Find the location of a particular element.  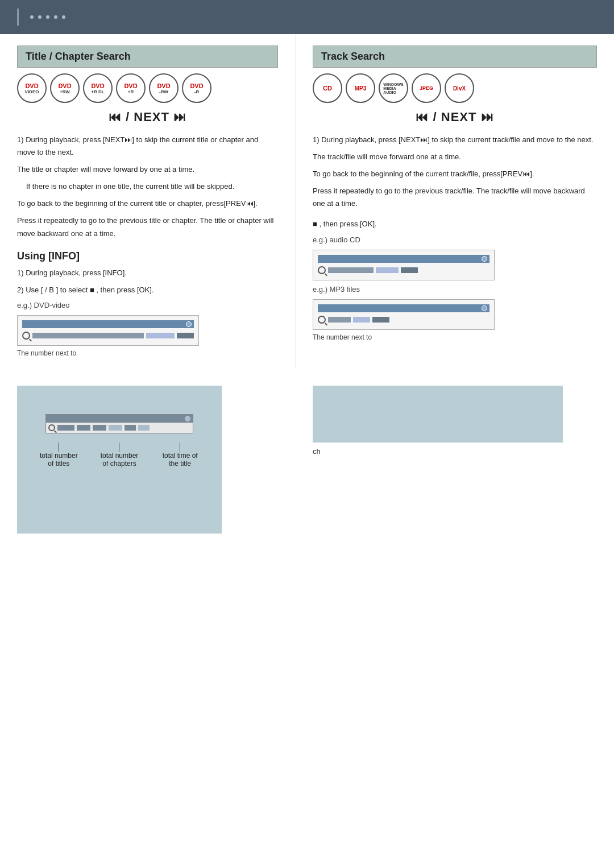

label-total-titles: total number of titles is located at coordinates (59, 460).